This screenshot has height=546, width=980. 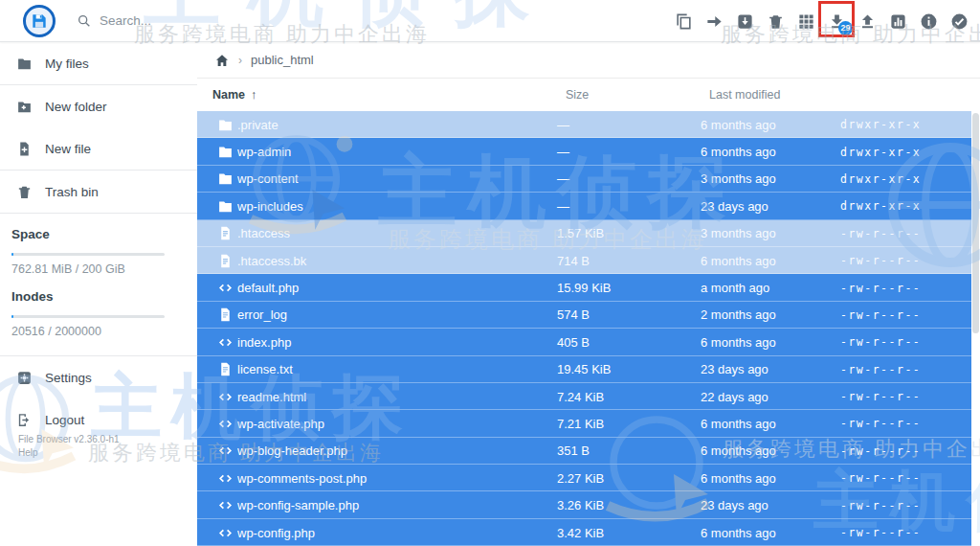 I want to click on table-row: .htaccess.bk714 B6 months ago-rw-r--r--, so click(x=584, y=261).